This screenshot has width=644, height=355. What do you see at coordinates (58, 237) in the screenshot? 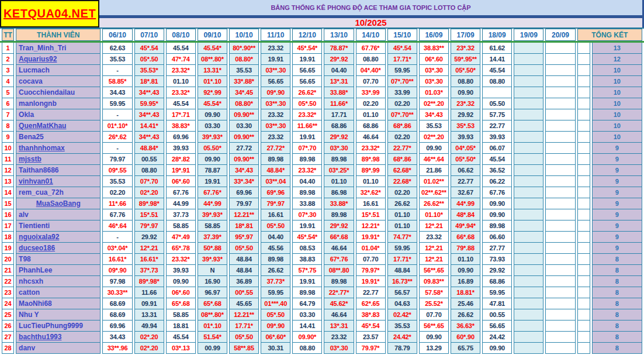
I see `member-name: nguoixala92` at bounding box center [58, 237].